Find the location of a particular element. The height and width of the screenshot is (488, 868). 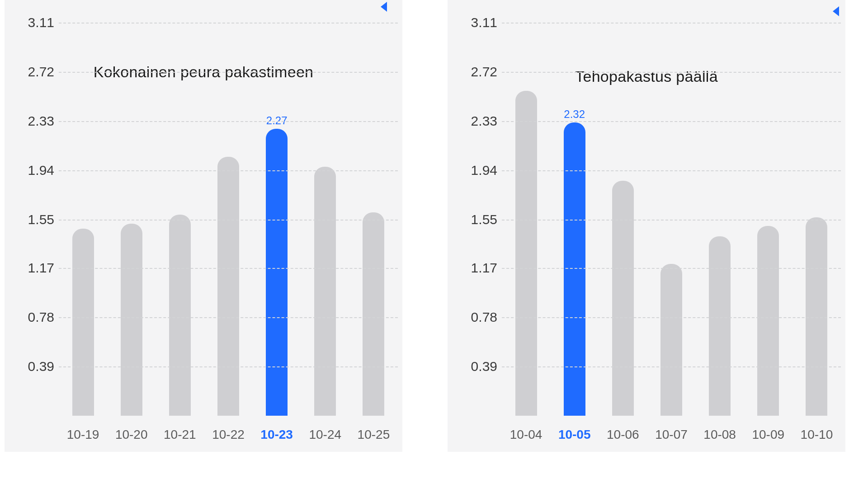

x-tick-label: 10-07 is located at coordinates (671, 435).